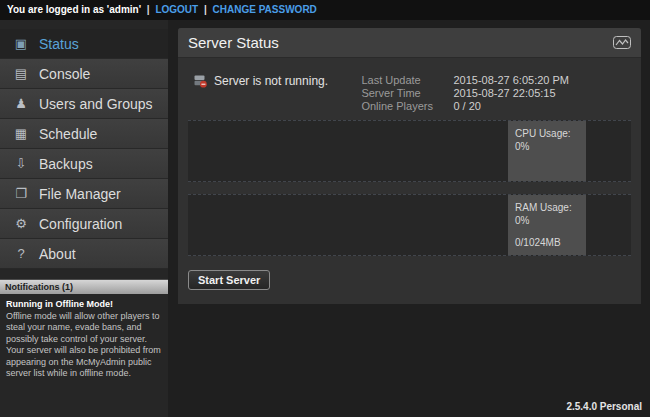 This screenshot has height=417, width=650. What do you see at coordinates (547, 134) in the screenshot?
I see `cpu-usage-label: CPU Usage:` at bounding box center [547, 134].